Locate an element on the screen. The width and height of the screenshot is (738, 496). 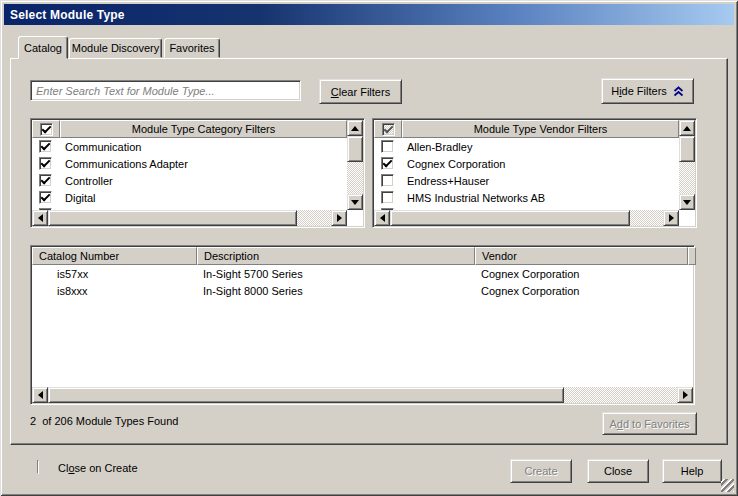
triangle-left-icon is located at coordinates (382, 218).